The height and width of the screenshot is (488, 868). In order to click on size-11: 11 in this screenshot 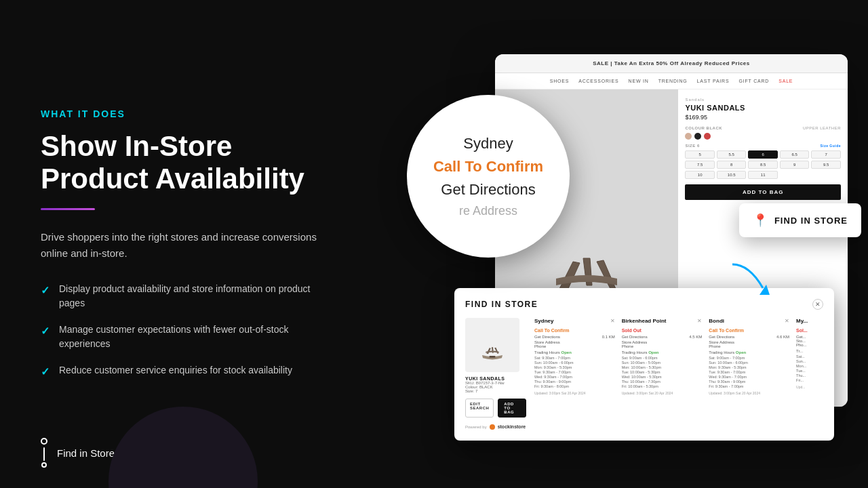, I will do `click(763, 175)`.